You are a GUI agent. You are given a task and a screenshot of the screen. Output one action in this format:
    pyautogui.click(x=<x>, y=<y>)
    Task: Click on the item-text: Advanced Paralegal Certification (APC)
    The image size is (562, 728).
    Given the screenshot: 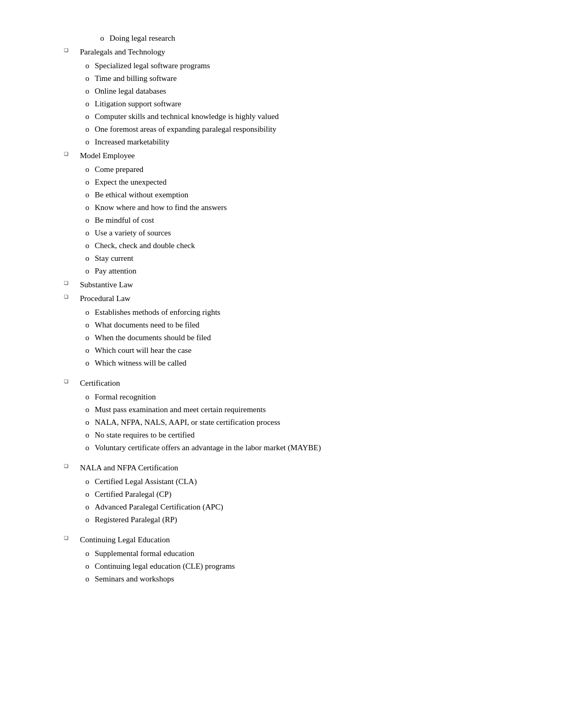 What is the action you would take?
    pyautogui.click(x=296, y=507)
    